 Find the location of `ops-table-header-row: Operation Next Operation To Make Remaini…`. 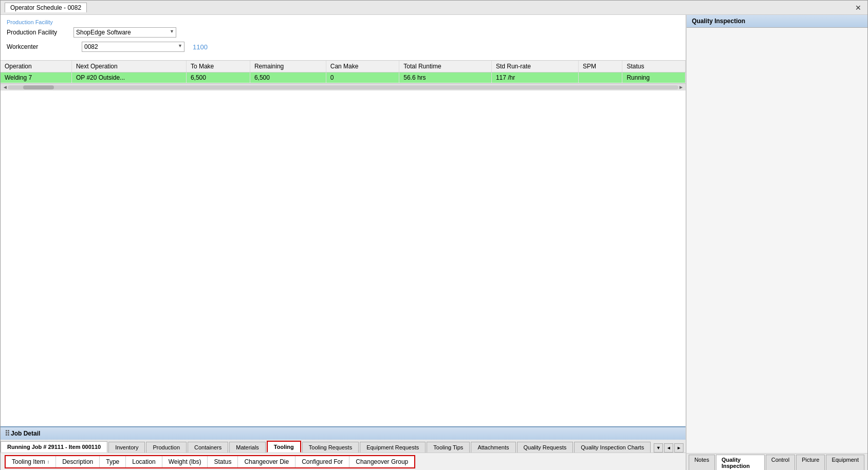

ops-table-header-row: Operation Next Operation To Make Remaini… is located at coordinates (343, 67).